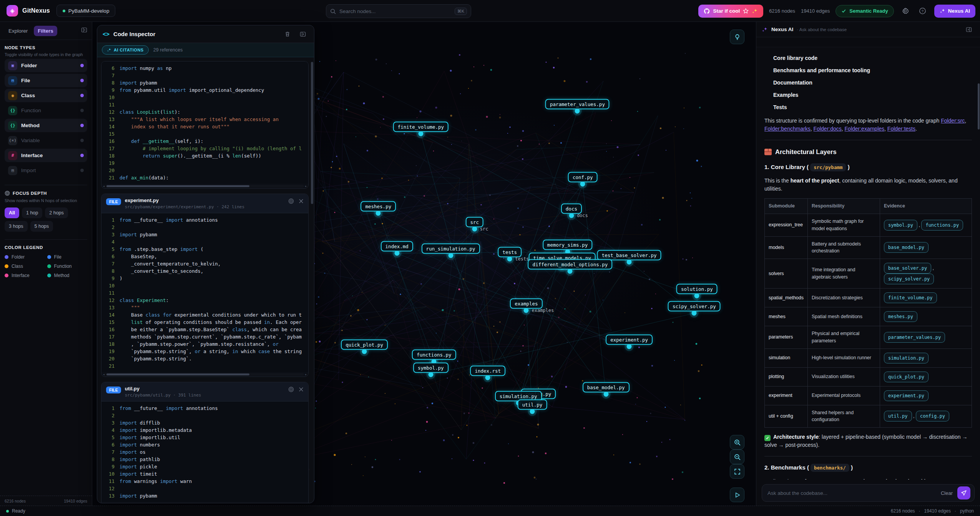 The width and height of the screenshot is (980, 516). What do you see at coordinates (978, 106) in the screenshot?
I see `ai-scrollbar` at bounding box center [978, 106].